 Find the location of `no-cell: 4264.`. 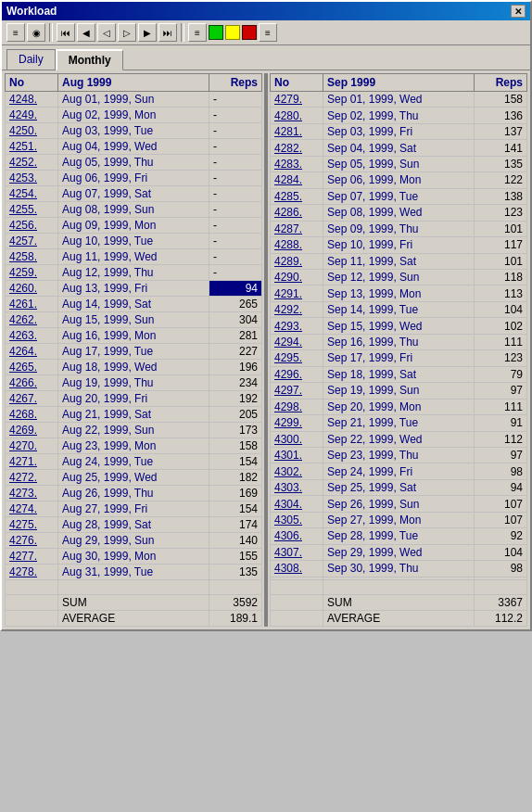

no-cell: 4264. is located at coordinates (32, 352).